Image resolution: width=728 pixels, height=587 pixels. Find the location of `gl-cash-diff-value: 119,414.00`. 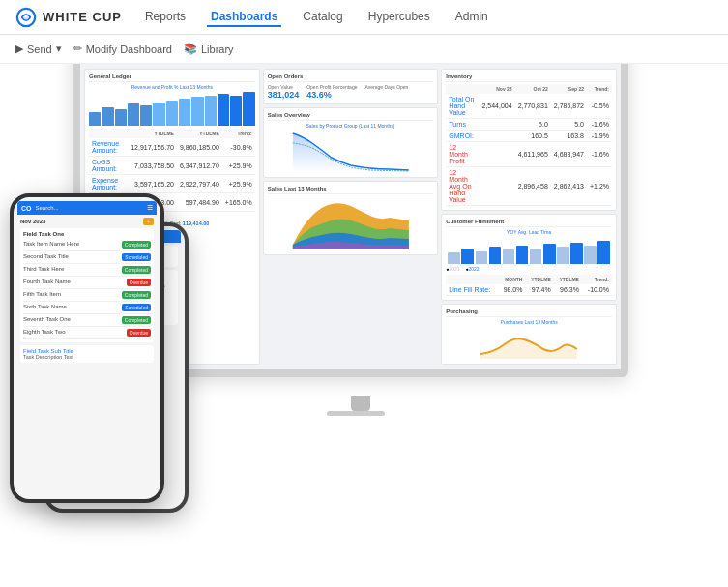

gl-cash-diff-value: 119,414.00 is located at coordinates (196, 223).